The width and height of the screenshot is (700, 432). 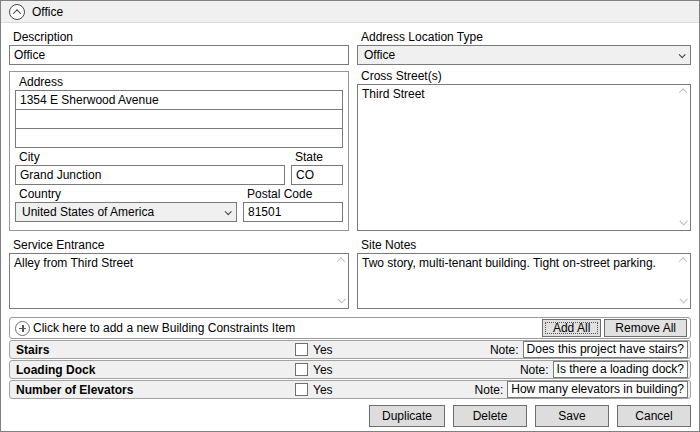 What do you see at coordinates (350, 328) in the screenshot?
I see `add-constraint-row: Click here to add a new Building Constra…` at bounding box center [350, 328].